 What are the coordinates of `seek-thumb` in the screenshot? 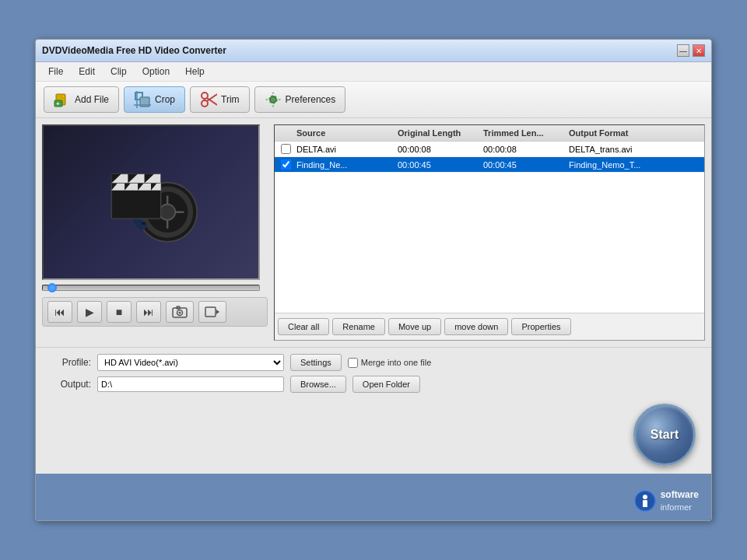 It's located at (52, 288).